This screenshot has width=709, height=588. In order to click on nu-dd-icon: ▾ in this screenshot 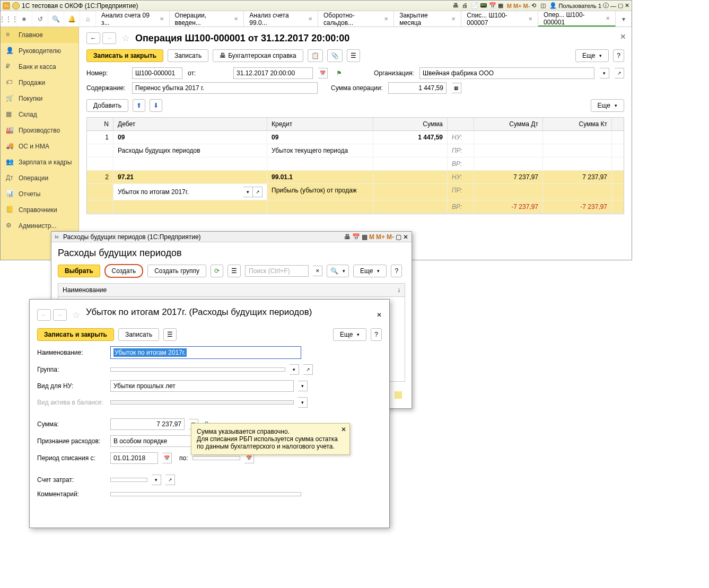, I will do `click(303, 386)`.